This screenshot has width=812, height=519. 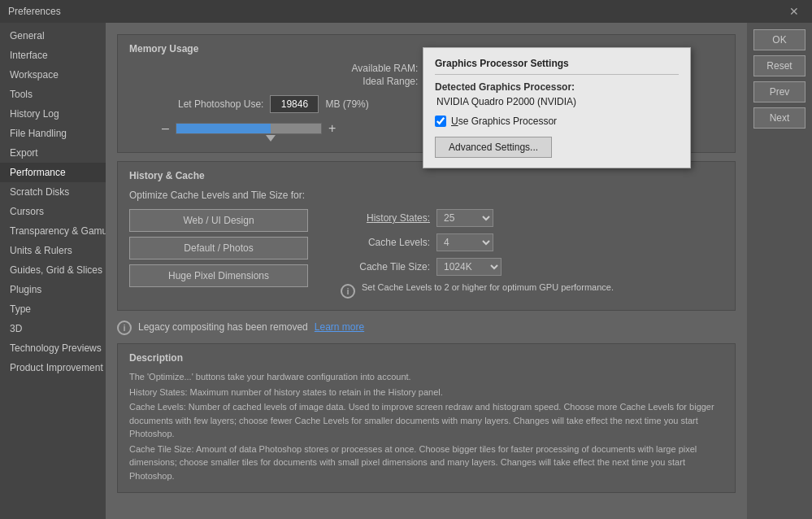 I want to click on optimize-btn-0: Web / UI Design, so click(x=219, y=220).